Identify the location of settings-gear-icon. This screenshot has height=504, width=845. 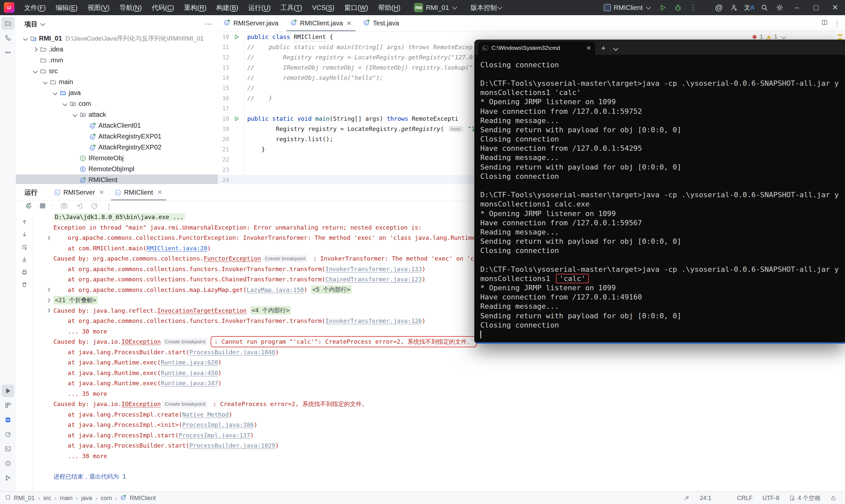
(779, 7).